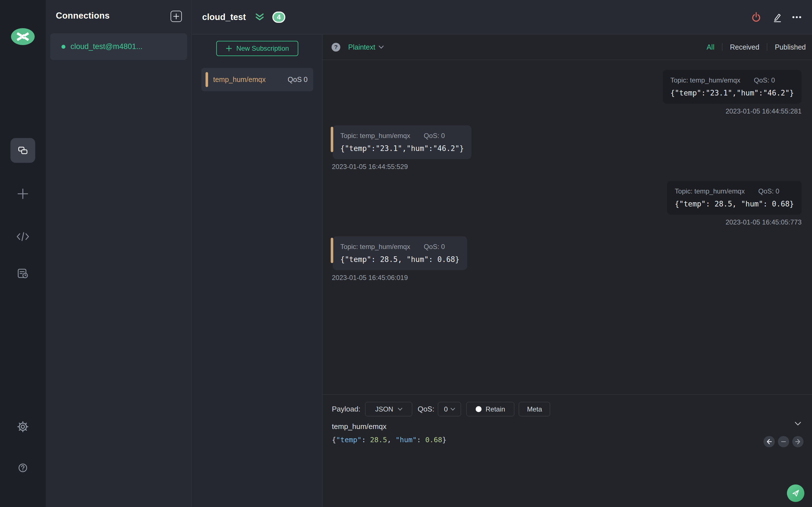 The width and height of the screenshot is (812, 507). I want to click on nav-log, so click(23, 274).